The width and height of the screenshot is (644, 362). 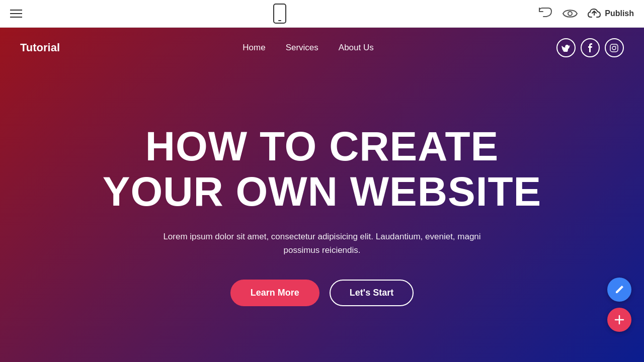 What do you see at coordinates (611, 14) in the screenshot?
I see `publish-button: Publish` at bounding box center [611, 14].